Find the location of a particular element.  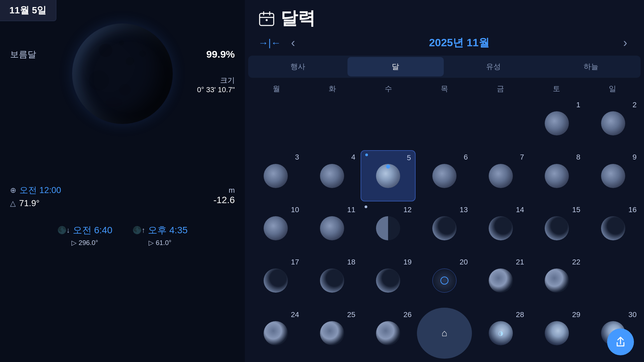

day-28-moonnav: 28 ◑ is located at coordinates (501, 333).